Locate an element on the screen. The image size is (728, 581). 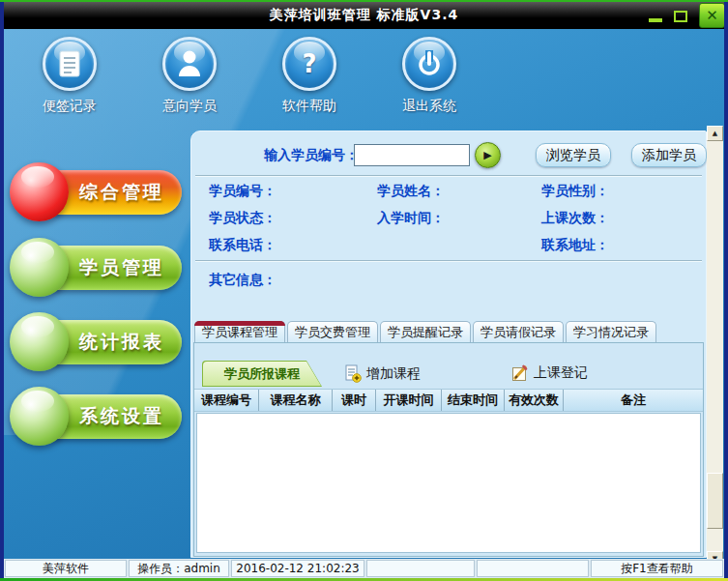
column-course-id: 课程编号 is located at coordinates (226, 400).